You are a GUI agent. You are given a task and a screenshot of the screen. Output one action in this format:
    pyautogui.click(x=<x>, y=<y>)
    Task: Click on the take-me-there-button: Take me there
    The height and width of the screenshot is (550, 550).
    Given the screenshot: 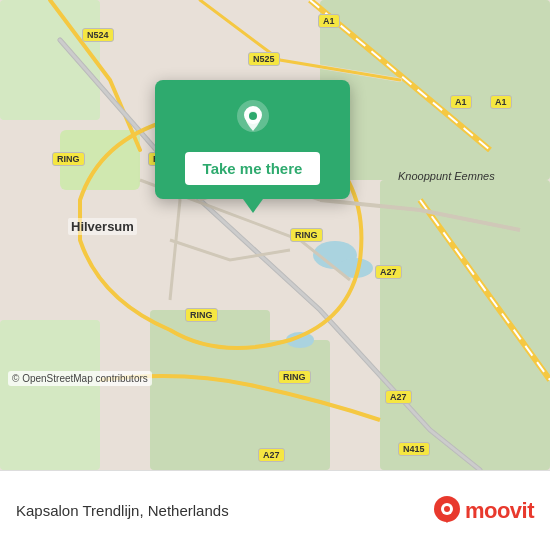 What is the action you would take?
    pyautogui.click(x=253, y=168)
    